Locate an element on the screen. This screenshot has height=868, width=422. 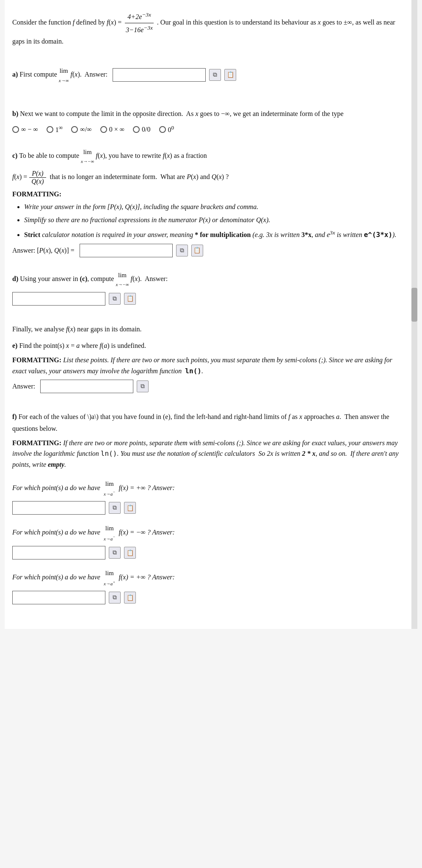
limit-f2: lim x→a− is located at coordinates (110, 533).